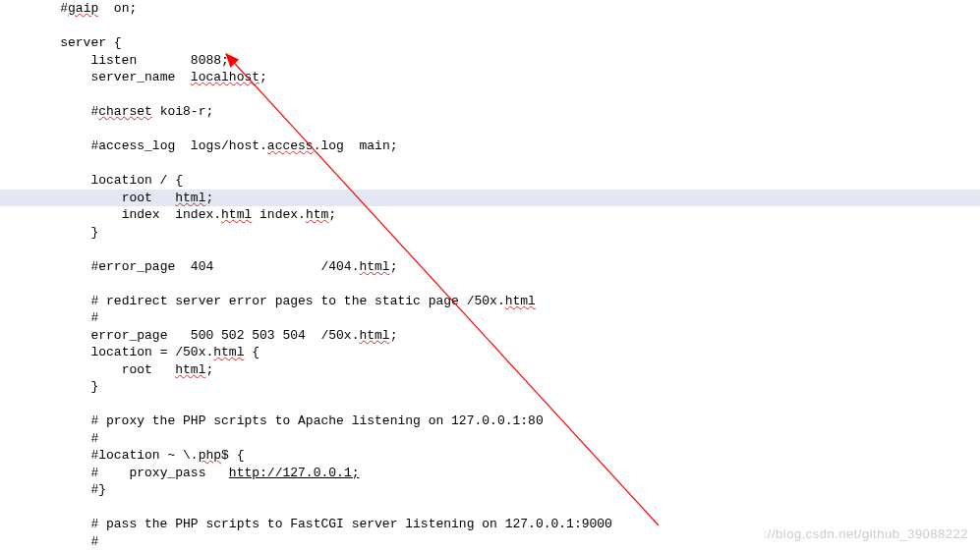  Describe the element at coordinates (295, 473) in the screenshot. I see `link-text: http://127.0.0.1;` at that location.